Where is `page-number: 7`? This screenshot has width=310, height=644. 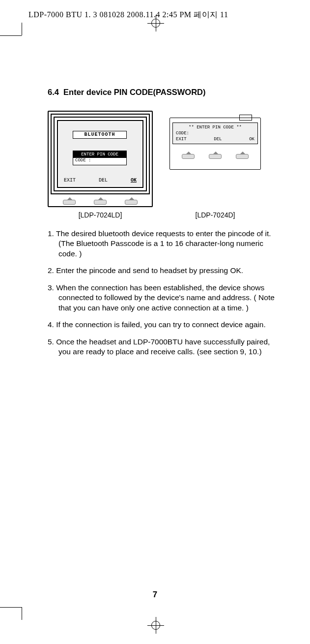 page-number: 7 is located at coordinates (155, 595).